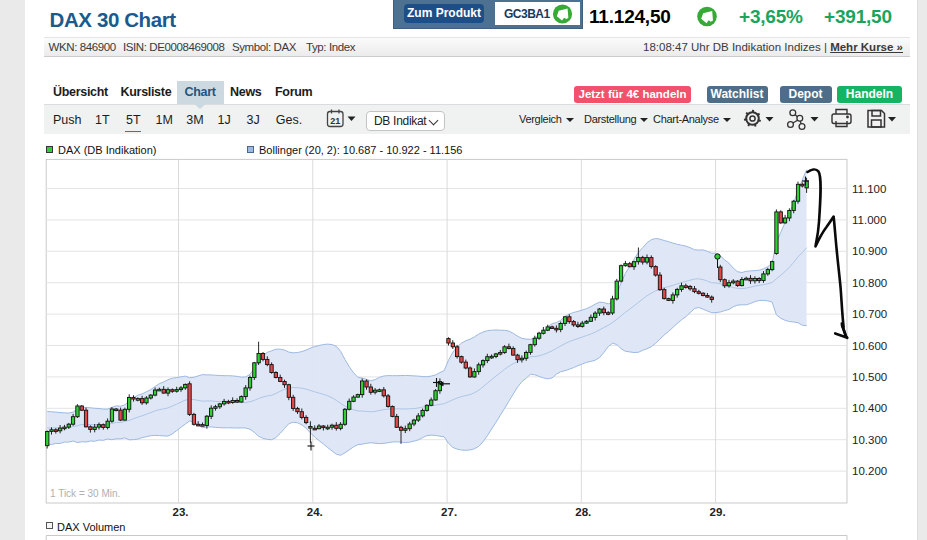 This screenshot has height=540, width=927. What do you see at coordinates (870, 440) in the screenshot?
I see `svg-text: 10.300` at bounding box center [870, 440].